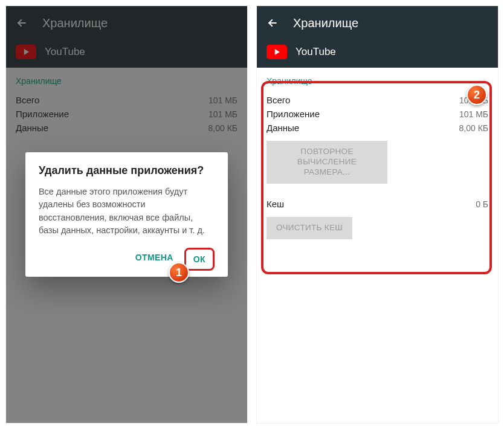 Image resolution: width=504 pixels, height=429 pixels. What do you see at coordinates (377, 81) in the screenshot?
I see `section-label: Хранилище` at bounding box center [377, 81].